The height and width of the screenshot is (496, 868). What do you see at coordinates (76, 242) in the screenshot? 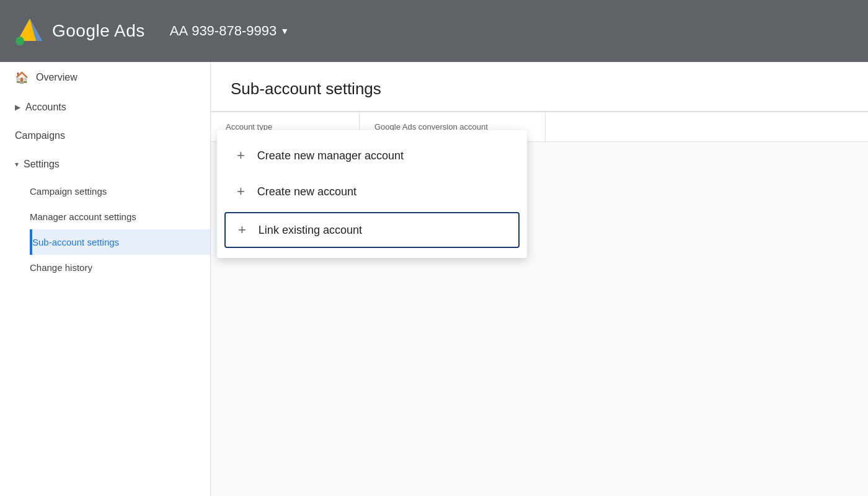
I see `sidebar-item-sub-account-settings-label: Sub-account settings` at bounding box center [76, 242].